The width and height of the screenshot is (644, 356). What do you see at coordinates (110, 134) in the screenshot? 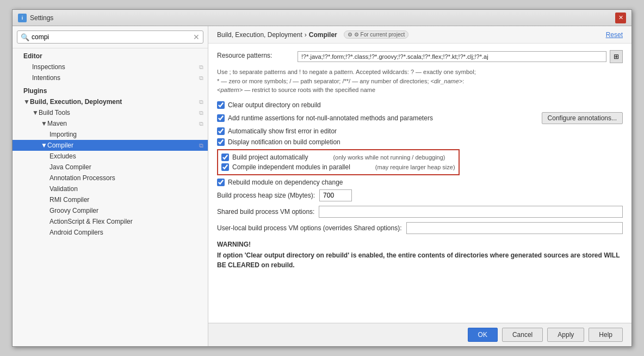
I see `sidebar-item-importing: Importing` at bounding box center [110, 134].